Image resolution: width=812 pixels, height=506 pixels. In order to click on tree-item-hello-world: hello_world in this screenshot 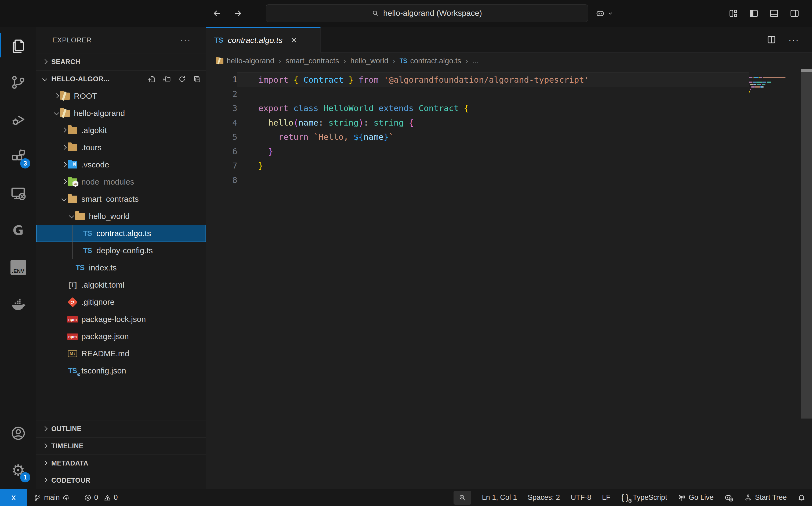, I will do `click(121, 216)`.